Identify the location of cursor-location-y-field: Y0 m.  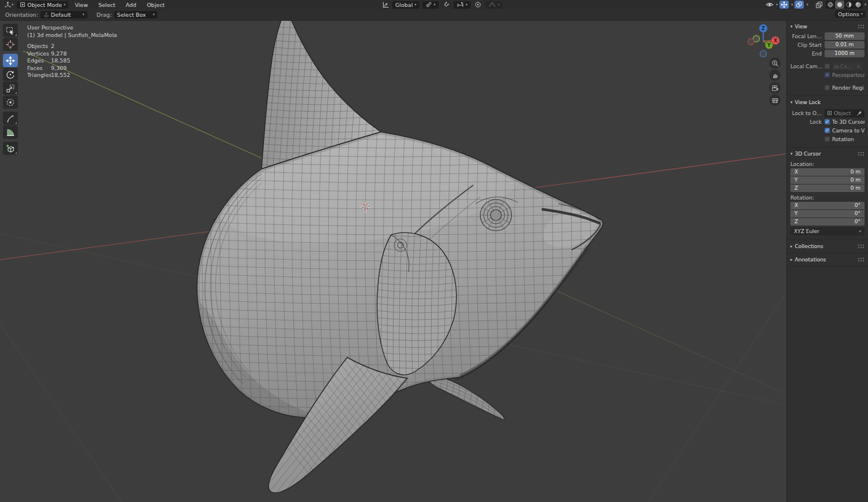
(827, 180).